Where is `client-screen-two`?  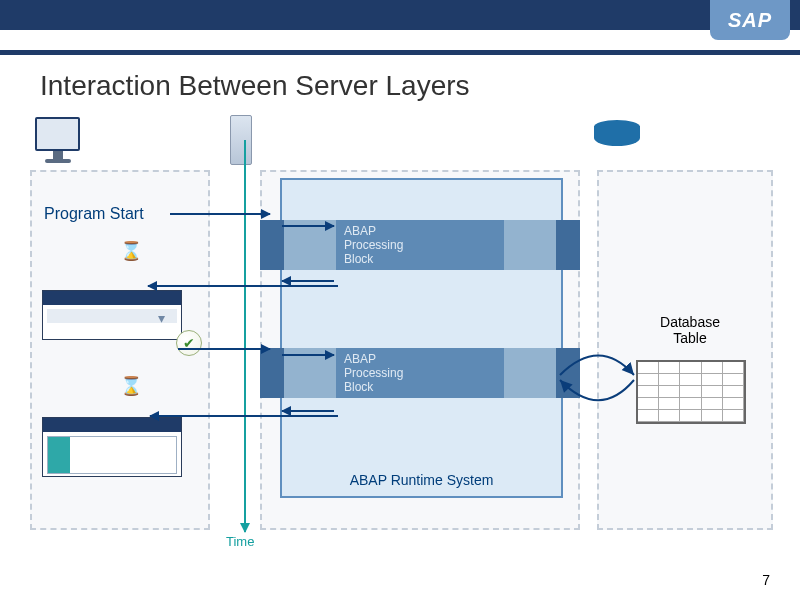 client-screen-two is located at coordinates (112, 447).